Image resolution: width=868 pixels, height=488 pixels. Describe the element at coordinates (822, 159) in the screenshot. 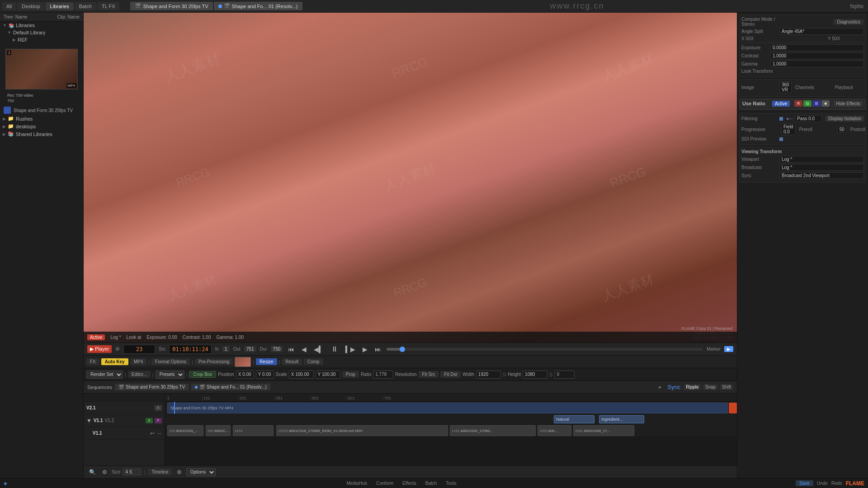

I see `viewport-value: Log *` at that location.